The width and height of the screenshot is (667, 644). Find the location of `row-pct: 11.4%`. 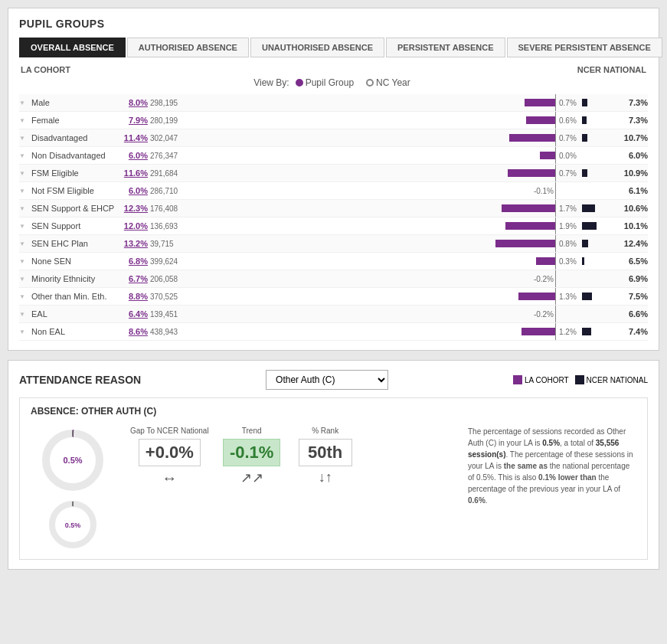

row-pct: 11.4% is located at coordinates (132, 138).